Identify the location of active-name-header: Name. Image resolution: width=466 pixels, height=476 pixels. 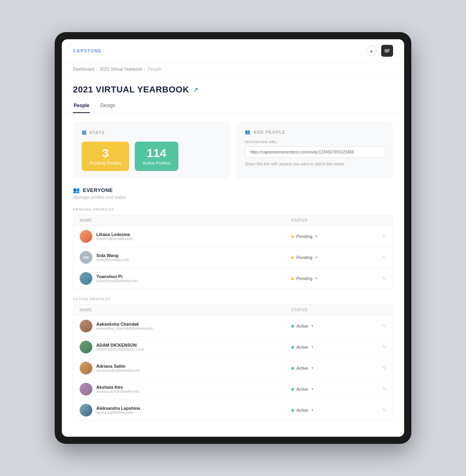
(185, 310).